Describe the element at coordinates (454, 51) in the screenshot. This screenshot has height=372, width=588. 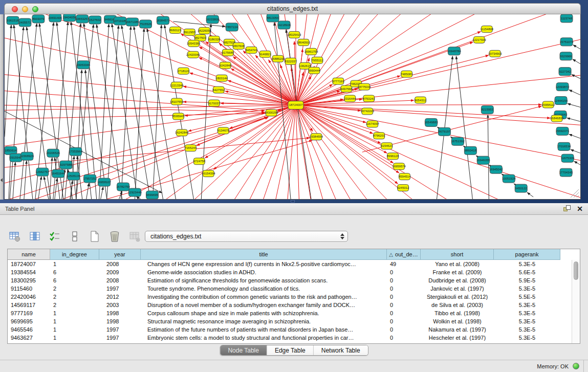
I see `graph-node: 16948784` at that location.